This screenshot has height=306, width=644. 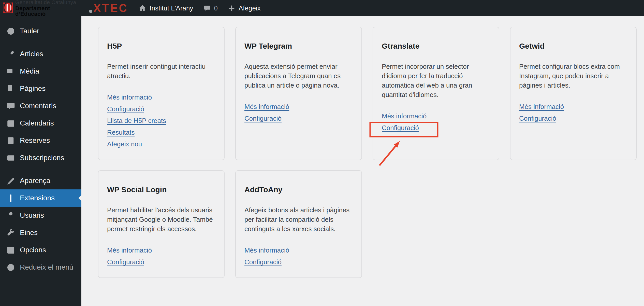 What do you see at coordinates (400, 128) in the screenshot?
I see `link-gtranslate-configuracio-highlighted: Configuració` at bounding box center [400, 128].